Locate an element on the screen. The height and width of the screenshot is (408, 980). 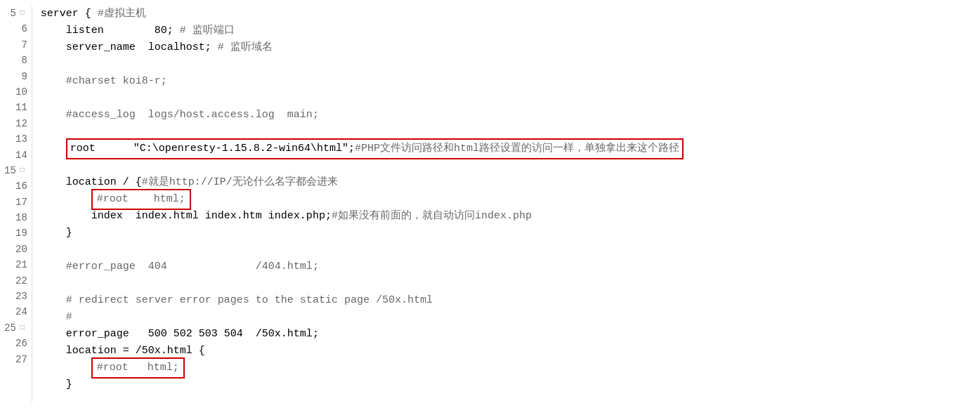
code-line-26: #root html; is located at coordinates (510, 368).